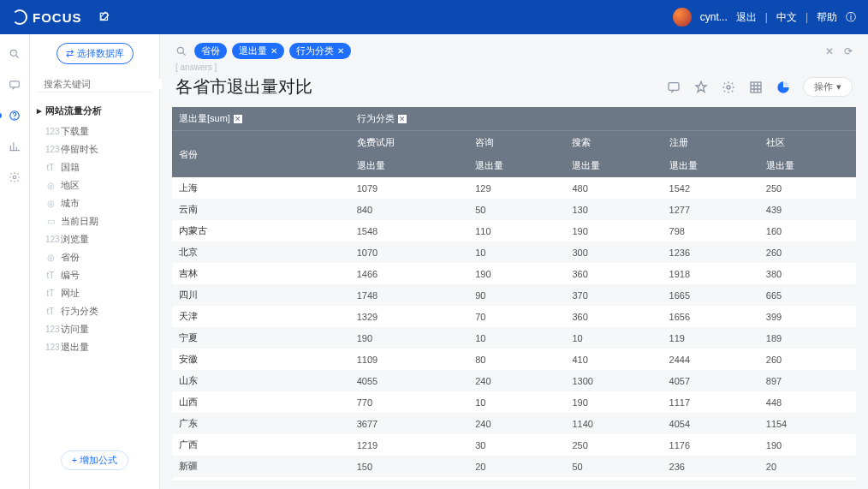 The image size is (868, 489). What do you see at coordinates (517, 209) in the screenshot?
I see `cell-value: 50` at bounding box center [517, 209].